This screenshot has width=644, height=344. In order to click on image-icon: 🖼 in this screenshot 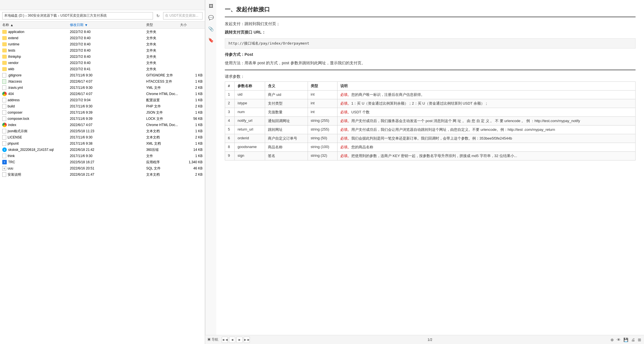, I will do `click(211, 6)`.